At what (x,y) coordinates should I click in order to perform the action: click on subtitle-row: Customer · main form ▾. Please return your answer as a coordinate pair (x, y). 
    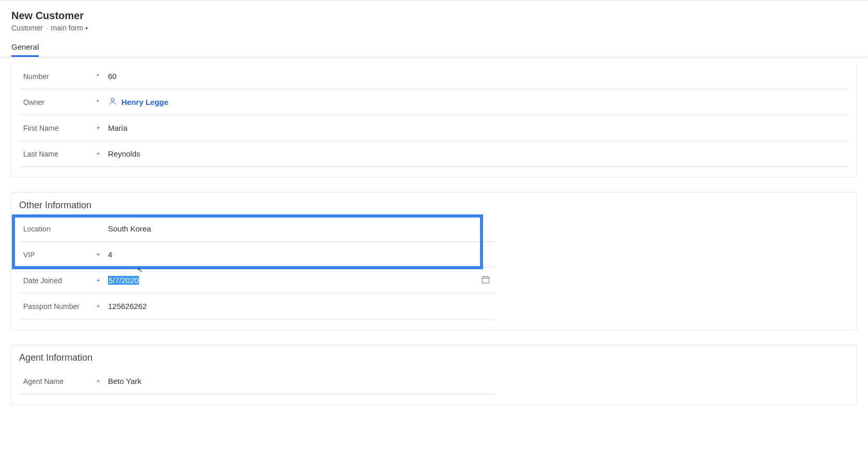
    Looking at the image, I should click on (434, 28).